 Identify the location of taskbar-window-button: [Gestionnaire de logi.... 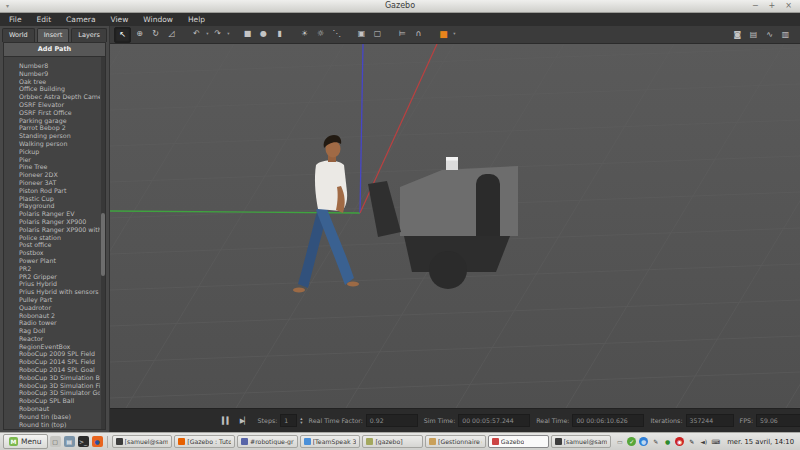
(456, 442).